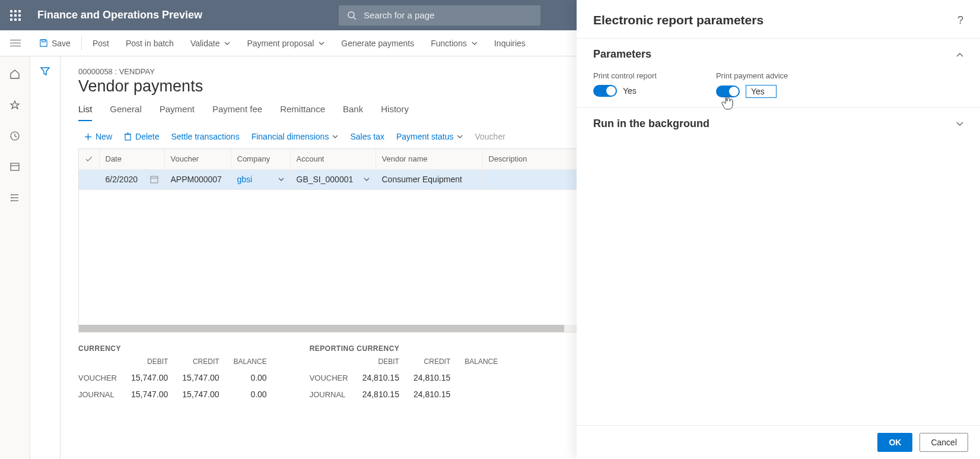 The height and width of the screenshot is (459, 980). What do you see at coordinates (245, 179) in the screenshot?
I see `company-value: gbsi` at bounding box center [245, 179].